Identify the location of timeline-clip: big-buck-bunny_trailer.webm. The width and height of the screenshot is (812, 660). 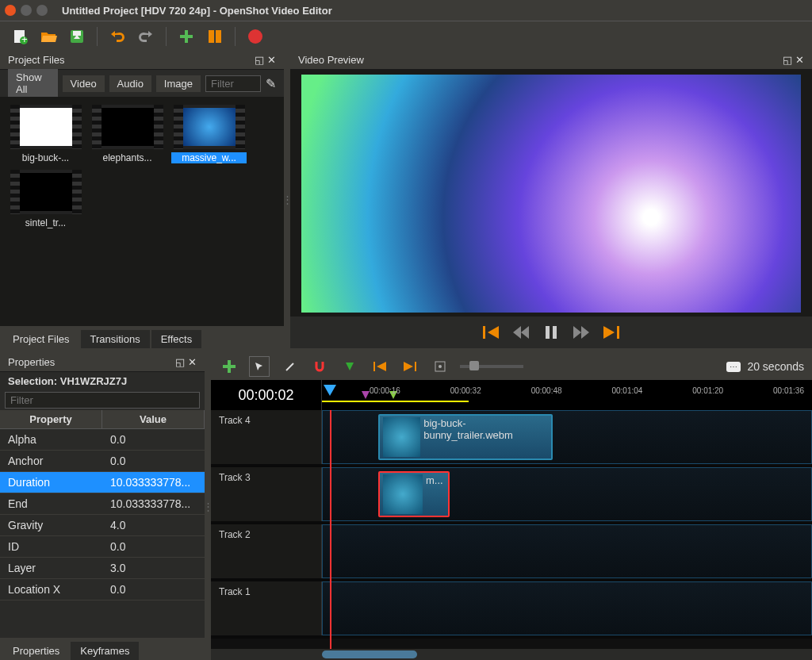
(465, 437).